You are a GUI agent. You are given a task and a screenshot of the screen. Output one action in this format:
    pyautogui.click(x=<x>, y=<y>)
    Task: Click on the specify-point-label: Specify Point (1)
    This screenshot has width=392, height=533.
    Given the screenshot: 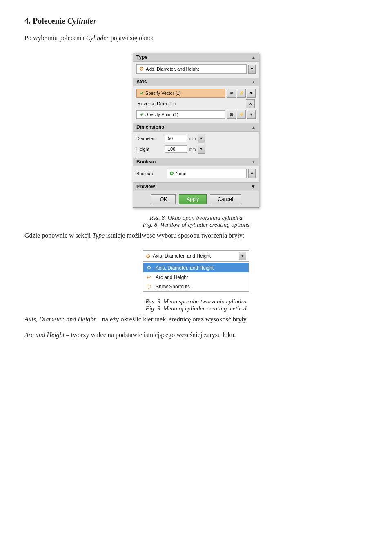 What is the action you would take?
    pyautogui.click(x=162, y=114)
    